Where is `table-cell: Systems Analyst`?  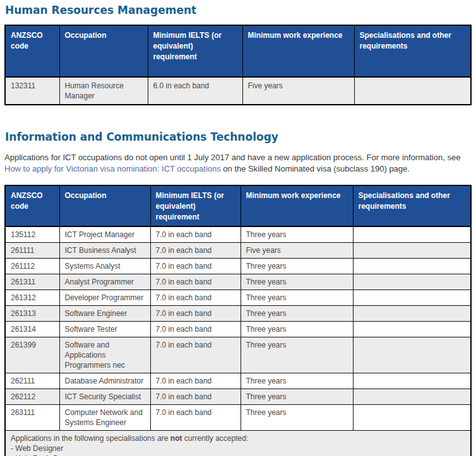 table-cell: Systems Analyst is located at coordinates (105, 266).